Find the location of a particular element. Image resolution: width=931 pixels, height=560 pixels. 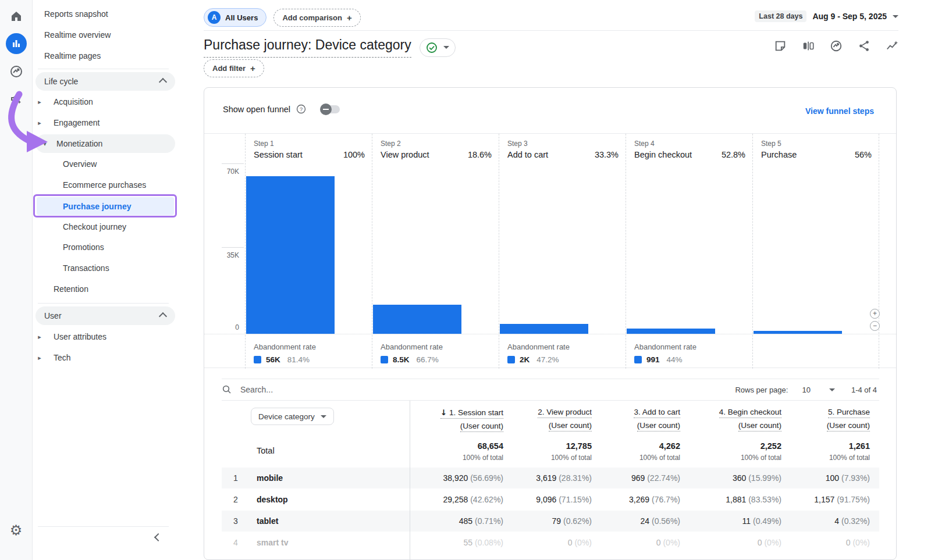

column-header-begin-checkout: 4. Begin checkout (User count) is located at coordinates (740, 418).